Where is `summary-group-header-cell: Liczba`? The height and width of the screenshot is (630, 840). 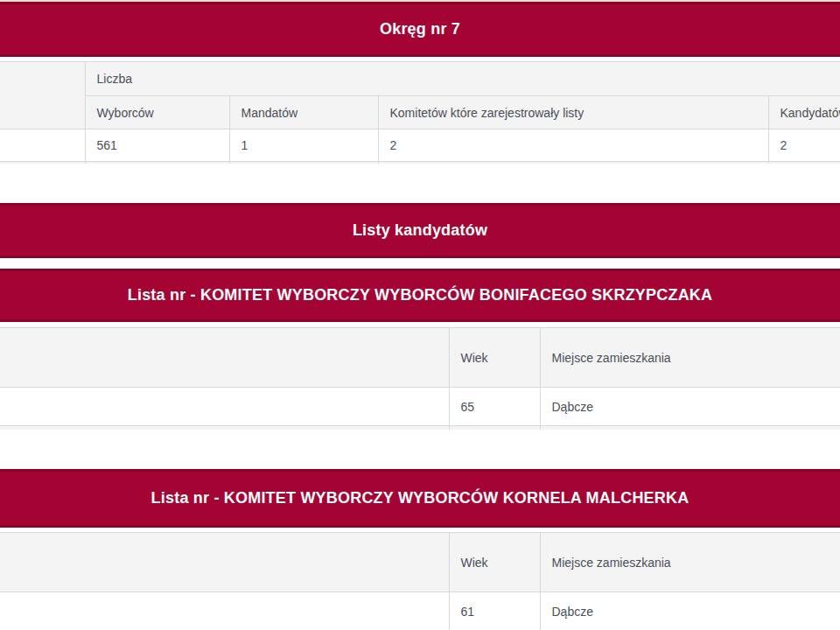 summary-group-header-cell: Liczba is located at coordinates (462, 79).